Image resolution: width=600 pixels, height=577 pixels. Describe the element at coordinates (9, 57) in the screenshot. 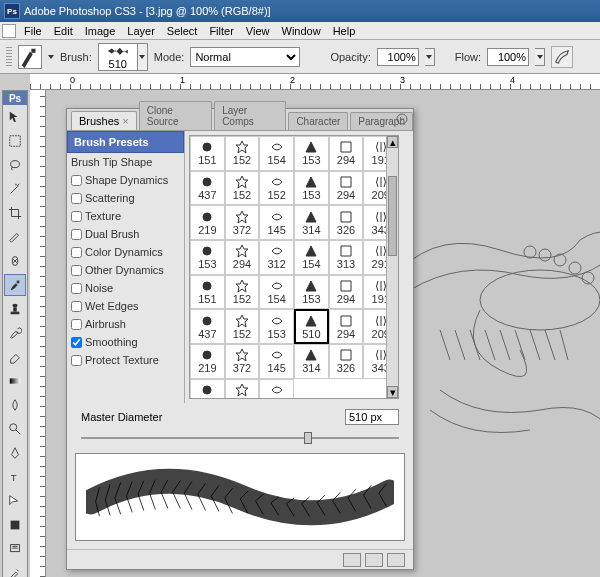

I see `options-grip` at that location.